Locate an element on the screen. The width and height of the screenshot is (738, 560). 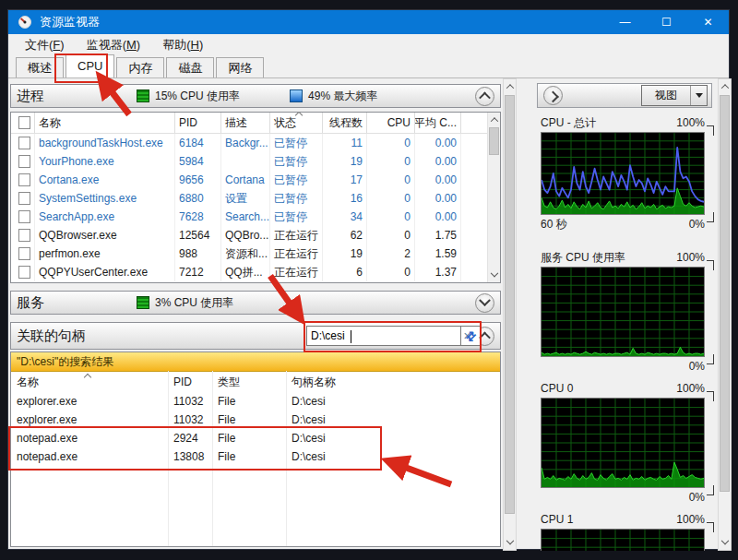
sort-caret-icon is located at coordinates (88, 376).